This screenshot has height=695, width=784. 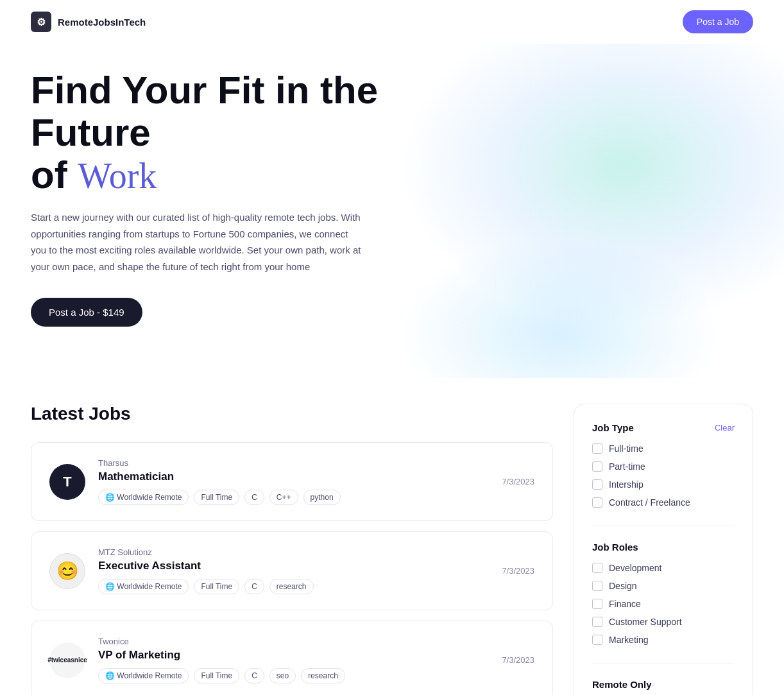 I want to click on navbar: ⚙ RemoteJobsInTech Post a Job, so click(x=392, y=22).